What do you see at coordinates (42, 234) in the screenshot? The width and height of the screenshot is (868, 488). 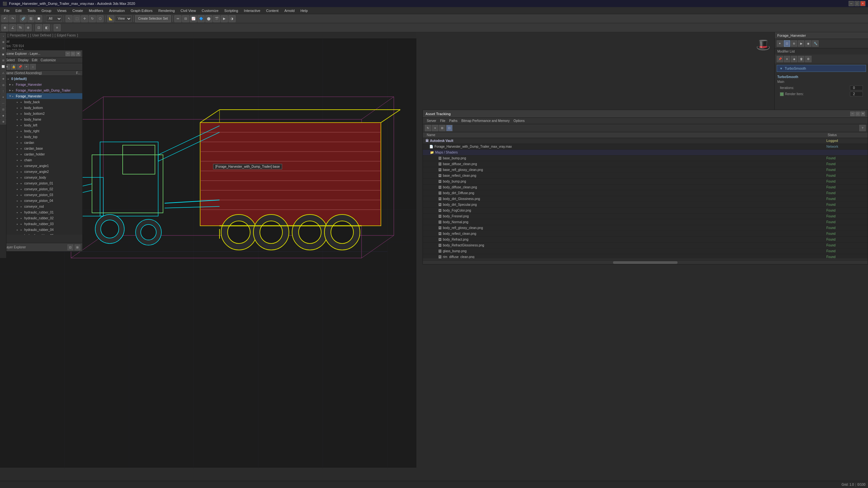 I see `tree-row: ●●hydraulic_rubber_05` at bounding box center [42, 234].